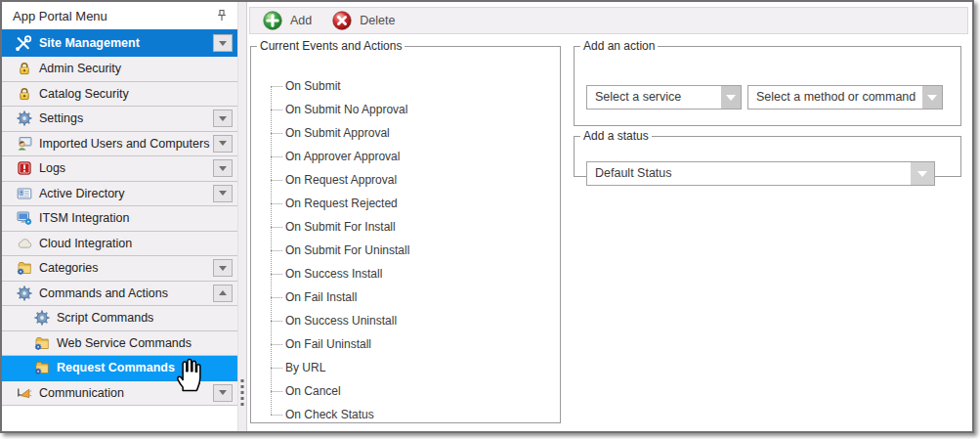  What do you see at coordinates (405, 391) in the screenshot?
I see `tree-item: On Cancel` at bounding box center [405, 391].